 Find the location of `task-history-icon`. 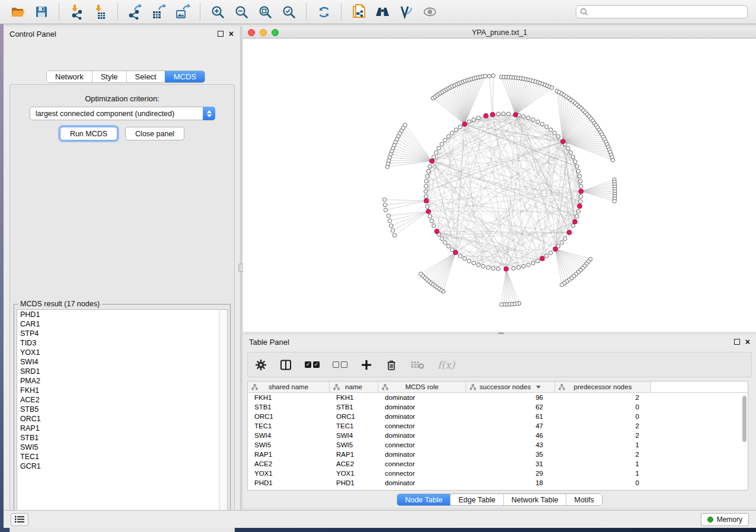

task-history-icon is located at coordinates (20, 520).